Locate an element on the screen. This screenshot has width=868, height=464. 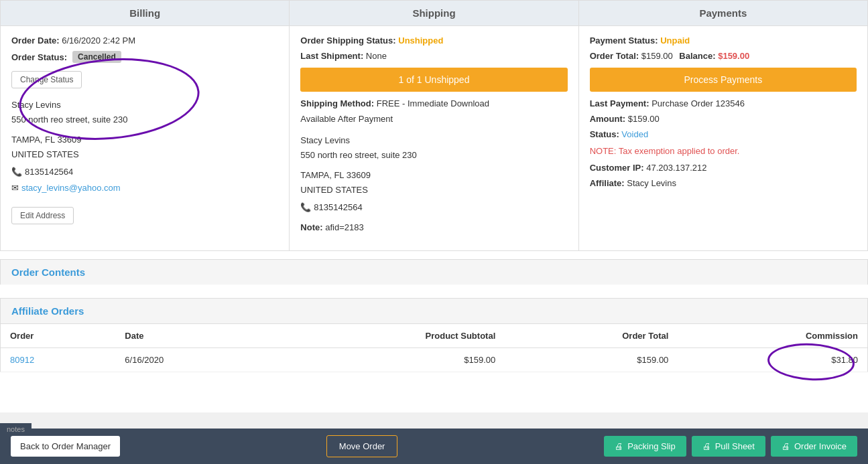
shipping-city-state-zip: TAMPA, FL 33609 is located at coordinates (434, 175).